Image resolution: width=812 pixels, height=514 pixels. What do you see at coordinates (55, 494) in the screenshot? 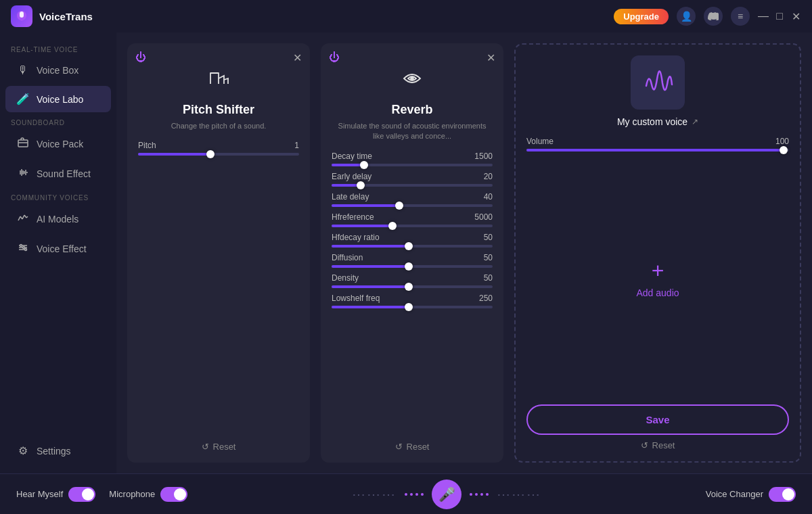
I see `hear-myself-group: Hear Myself` at bounding box center [55, 494].